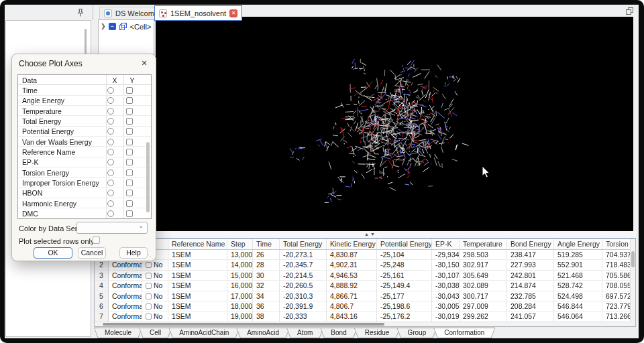  What do you see at coordinates (362, 307) in the screenshot?
I see `table-row: 6Conforma...No1SEM18,00036-20,391.94,806…` at bounding box center [362, 307].